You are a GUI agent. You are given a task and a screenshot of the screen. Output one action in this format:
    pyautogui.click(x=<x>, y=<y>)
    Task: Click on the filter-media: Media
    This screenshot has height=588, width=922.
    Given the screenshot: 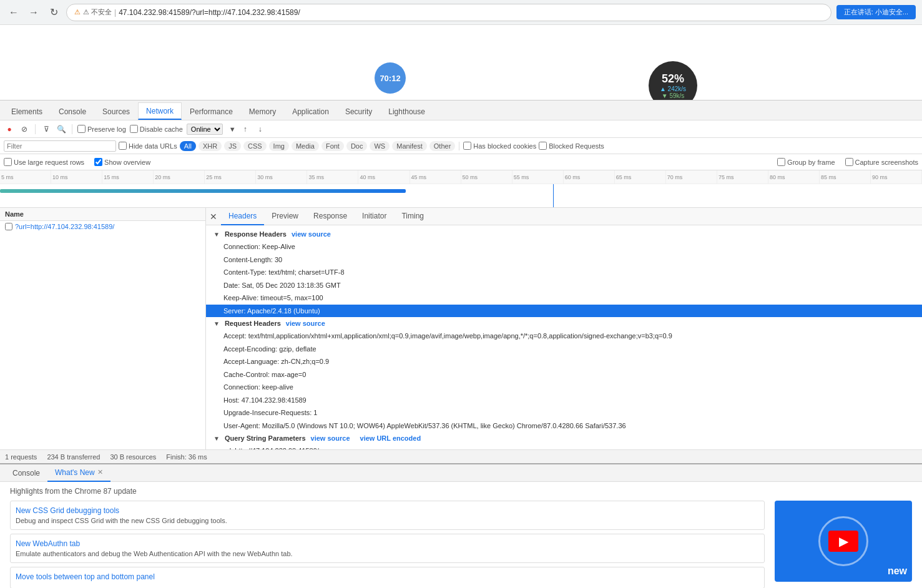 What is the action you would take?
    pyautogui.click(x=305, y=146)
    